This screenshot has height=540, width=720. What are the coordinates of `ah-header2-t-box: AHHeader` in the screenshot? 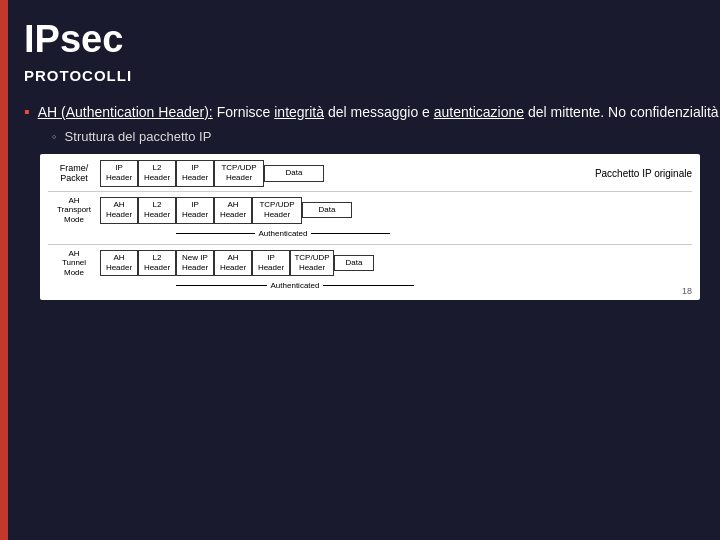 It's located at (233, 210).